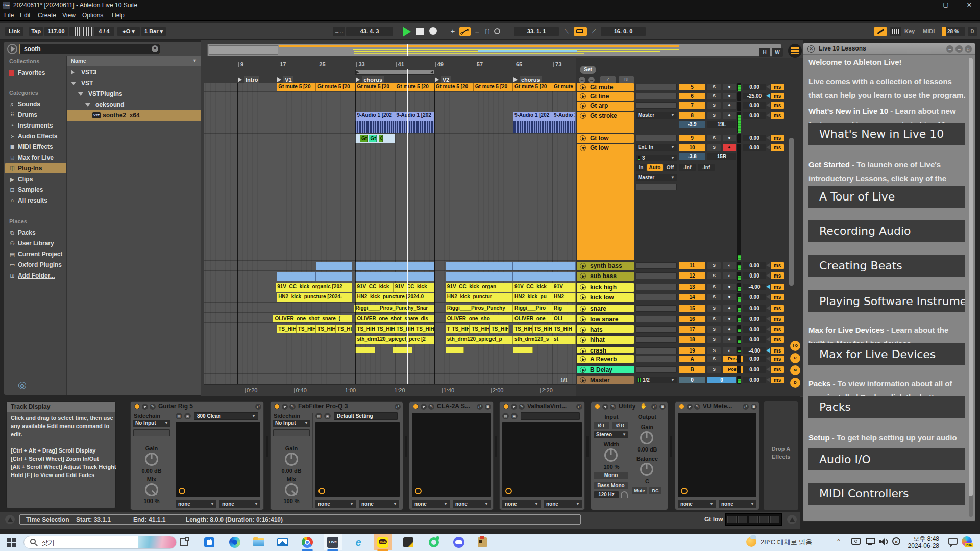 Image resolution: width=980 pixels, height=551 pixels. Describe the element at coordinates (291, 423) in the screenshot. I see `sidechain-input: No Input▼` at that location.